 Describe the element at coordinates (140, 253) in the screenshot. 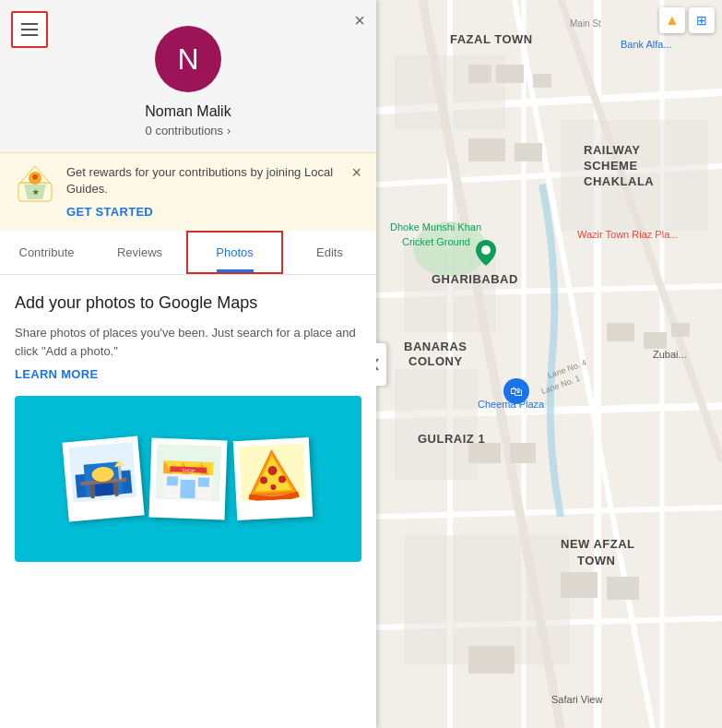

I see `tab-reviews: Reviews` at that location.